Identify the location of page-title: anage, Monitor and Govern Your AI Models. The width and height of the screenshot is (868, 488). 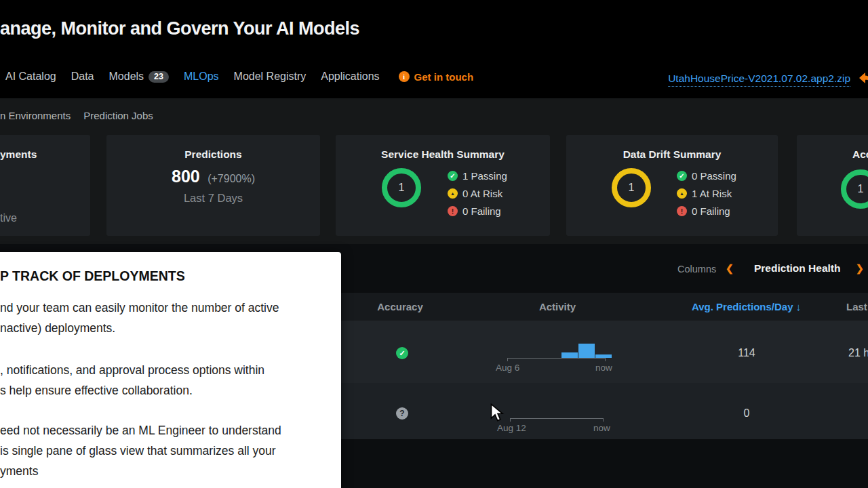
(180, 28).